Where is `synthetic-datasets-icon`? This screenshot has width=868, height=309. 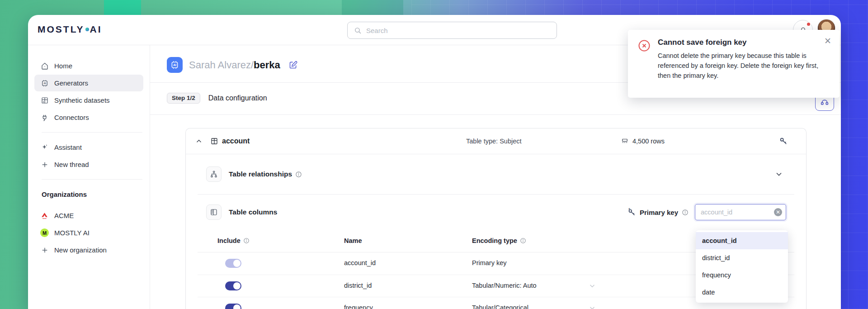 synthetic-datasets-icon is located at coordinates (44, 100).